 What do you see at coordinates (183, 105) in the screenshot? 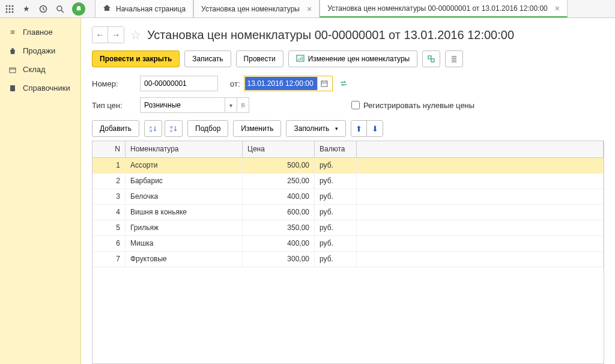
I see `price-type-input` at bounding box center [183, 105].